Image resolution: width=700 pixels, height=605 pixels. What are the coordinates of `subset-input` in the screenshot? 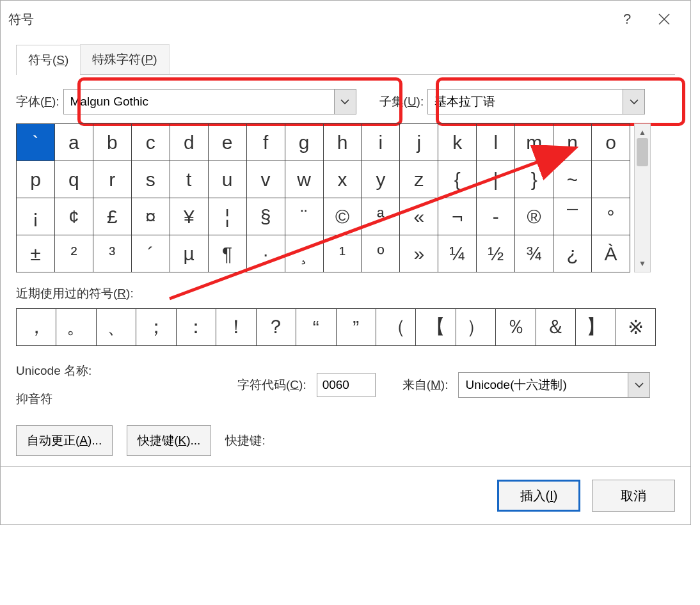 It's located at (525, 102).